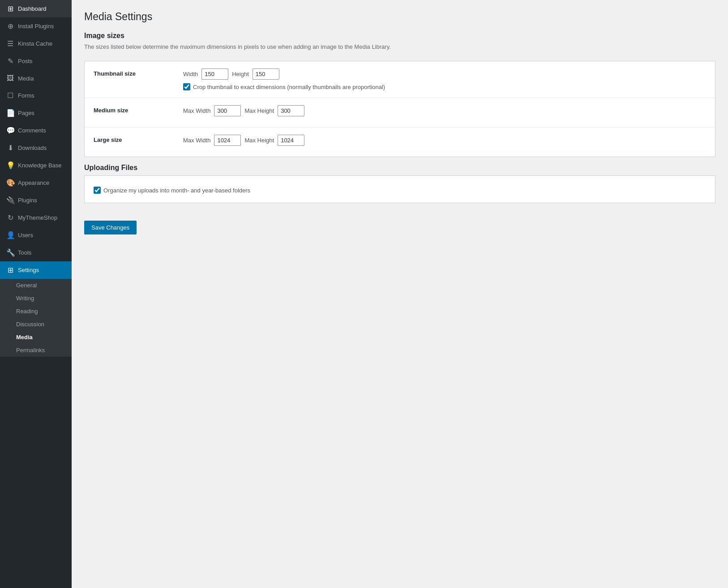  Describe the element at coordinates (10, 44) in the screenshot. I see `kinsta-cache-icon: ☰` at that location.